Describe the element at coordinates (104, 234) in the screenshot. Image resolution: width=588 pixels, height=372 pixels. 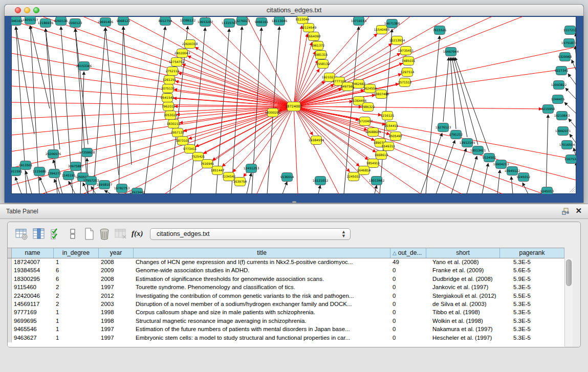
I see `trash-button` at that location.